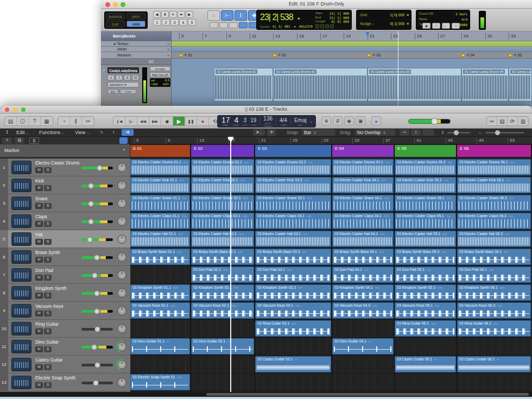  What do you see at coordinates (35, 121) in the screenshot?
I see `quick-help-icon: ?` at bounding box center [35, 121].